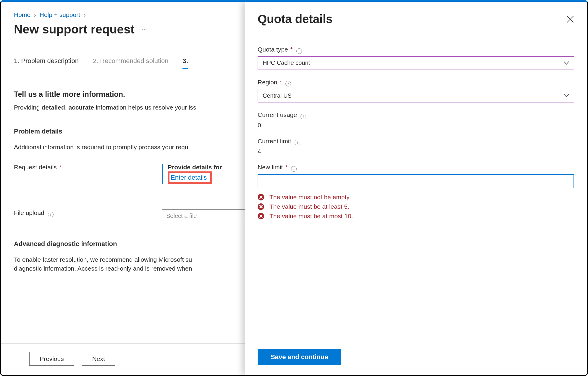 Image resolution: width=588 pixels, height=376 pixels. What do you see at coordinates (416, 83) in the screenshot?
I see `region-label: Region * i` at bounding box center [416, 83].